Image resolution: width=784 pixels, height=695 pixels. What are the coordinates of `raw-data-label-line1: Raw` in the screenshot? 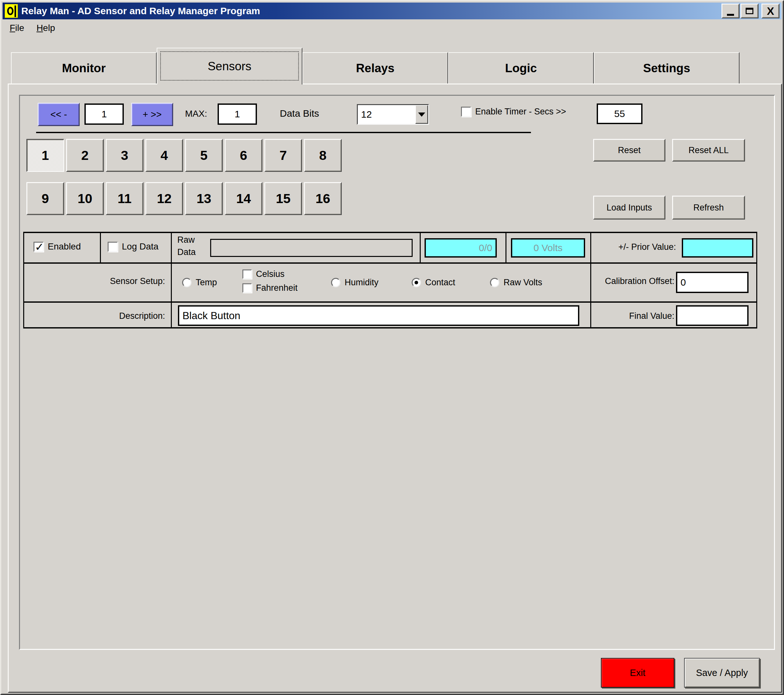 It's located at (186, 240).